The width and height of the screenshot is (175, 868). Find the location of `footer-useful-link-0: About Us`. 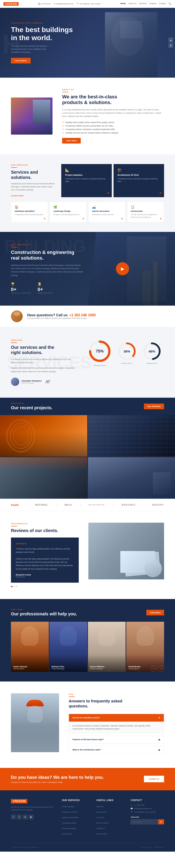

footer-useful-link-0: About Us is located at coordinates (110, 806).